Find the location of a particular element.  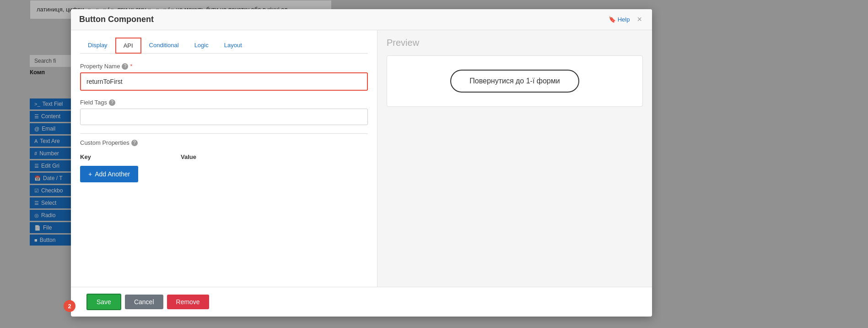

add-another-label: Add Another is located at coordinates (113, 174).